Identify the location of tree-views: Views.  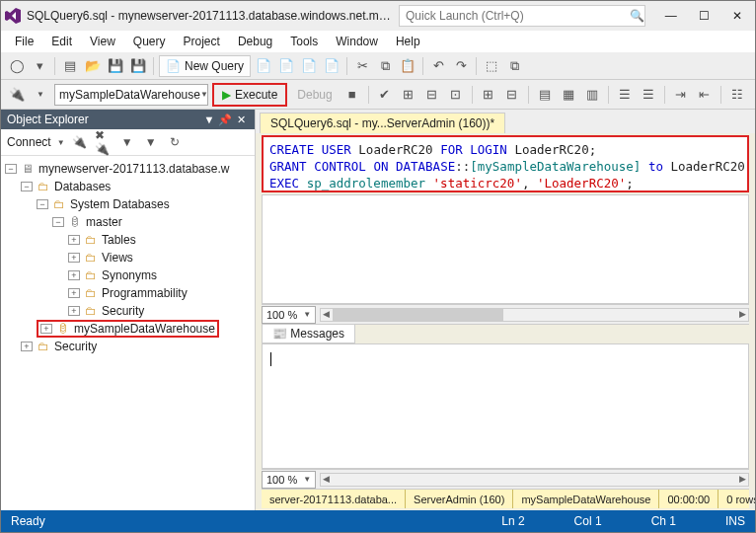
(117, 258).